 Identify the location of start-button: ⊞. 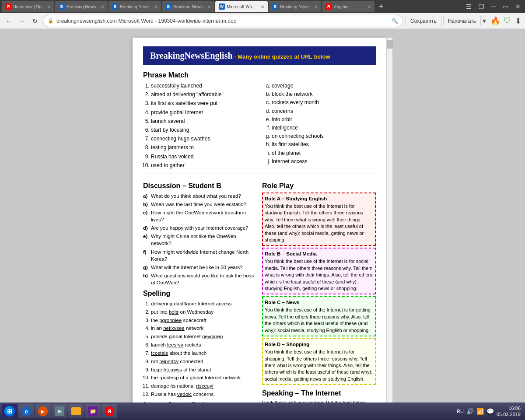
(10, 411).